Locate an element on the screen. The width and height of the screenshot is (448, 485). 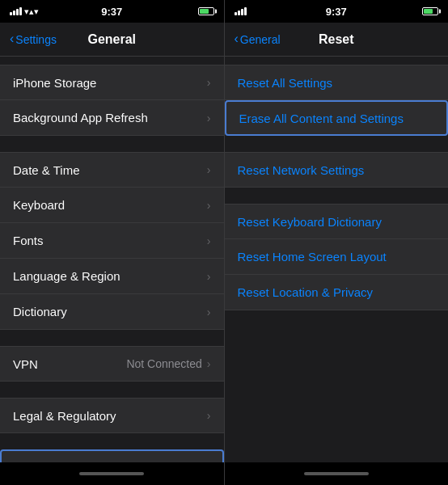
reset-options-section: Reset All Settings Erase All Content and… is located at coordinates (336, 100).